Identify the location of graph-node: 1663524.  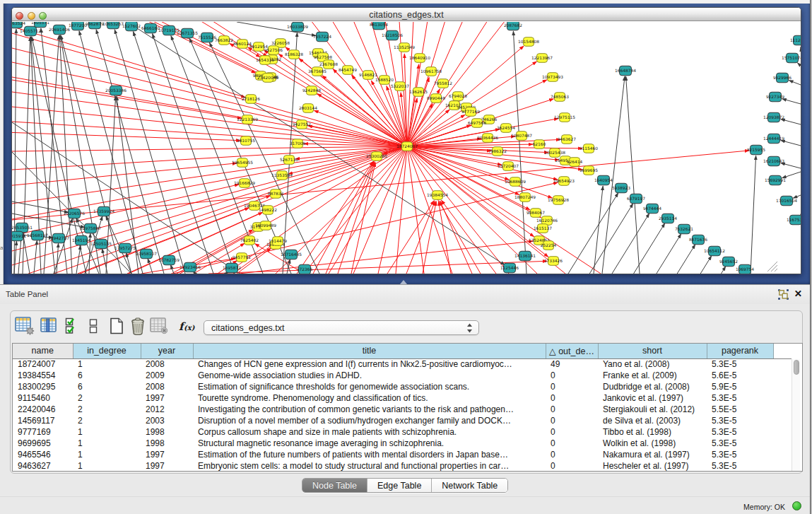
(18, 25).